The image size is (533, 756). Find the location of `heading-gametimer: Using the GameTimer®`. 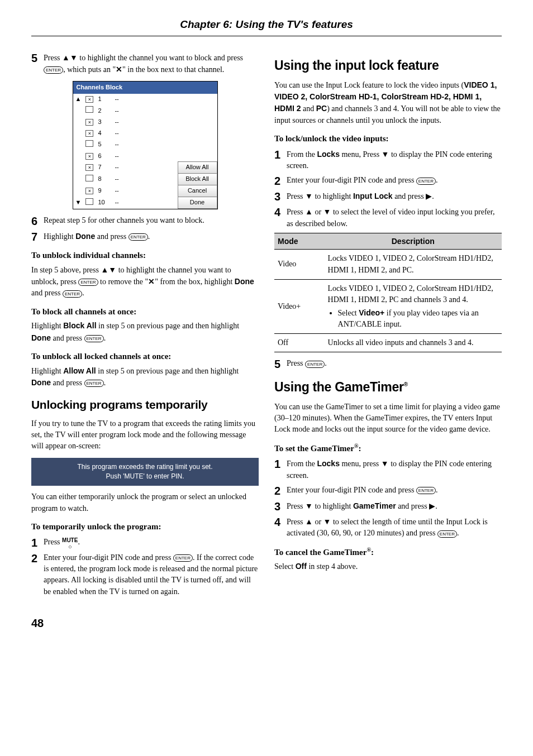

heading-gametimer: Using the GameTimer® is located at coordinates (388, 387).